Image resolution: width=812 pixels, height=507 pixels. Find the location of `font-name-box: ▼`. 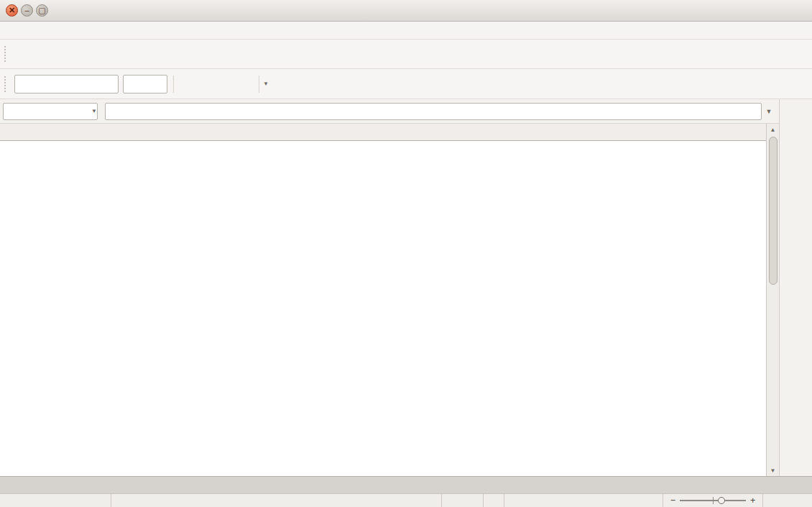

font-name-box: ▼ is located at coordinates (66, 84).